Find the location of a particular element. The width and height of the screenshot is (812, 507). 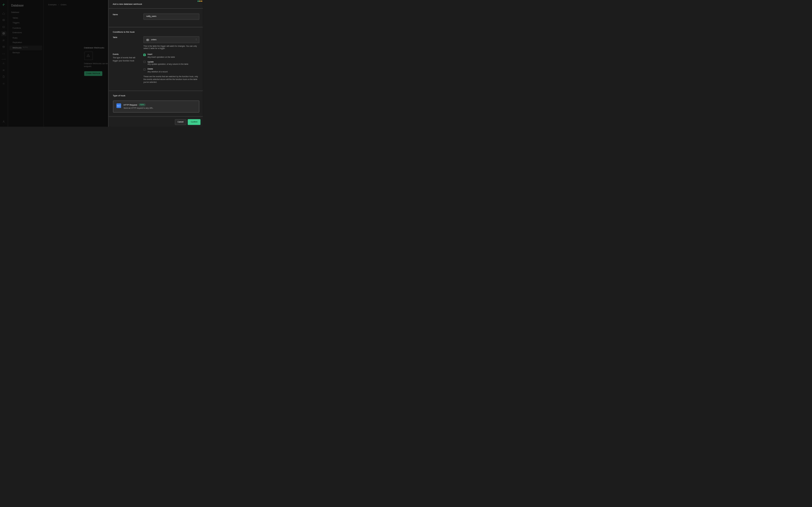

modal-overlay: Add a new database webhook Name is located at coordinates (101, 63).